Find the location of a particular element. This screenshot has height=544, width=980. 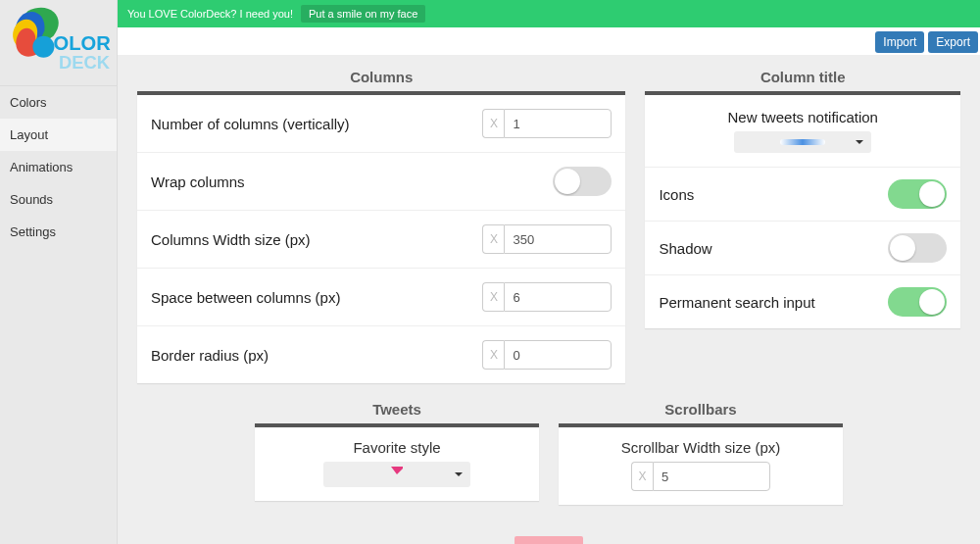

icons-toggle is located at coordinates (917, 194).